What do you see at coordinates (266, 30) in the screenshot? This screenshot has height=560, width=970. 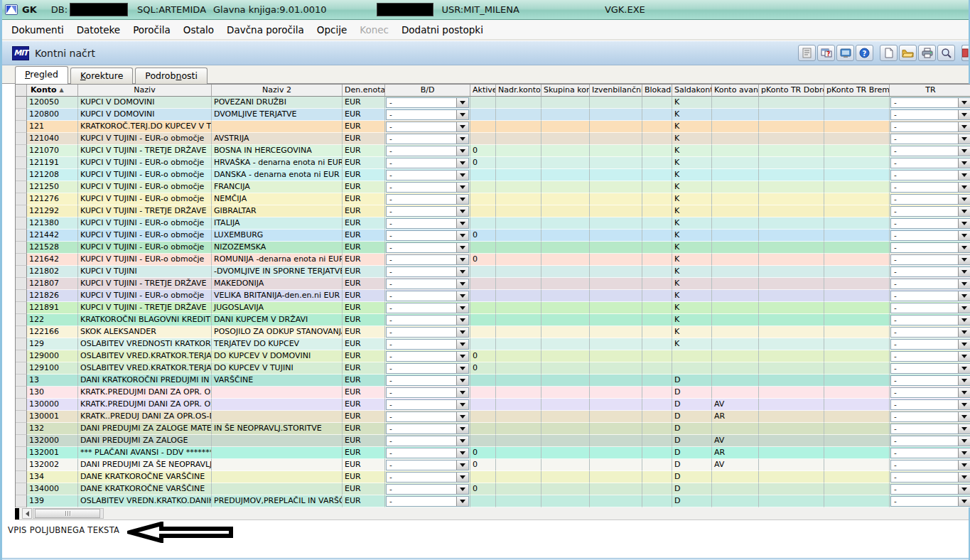 I see `menu-item-dav-na-poro-ila: Davčna poročila` at bounding box center [266, 30].